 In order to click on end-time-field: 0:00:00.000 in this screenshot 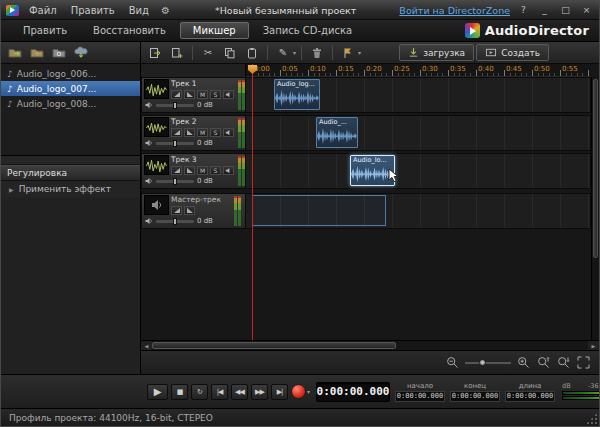, I will do `click(475, 396)`.